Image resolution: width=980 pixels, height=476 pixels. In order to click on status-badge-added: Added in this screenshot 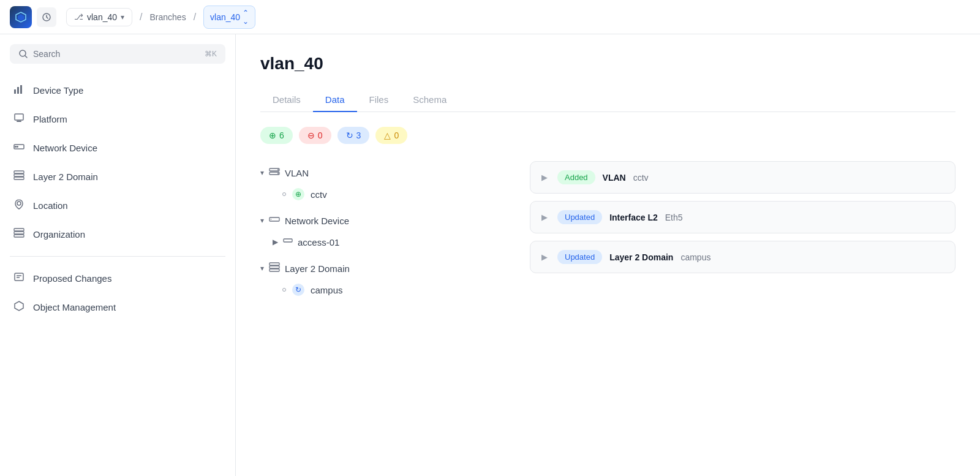, I will do `click(576, 178)`.